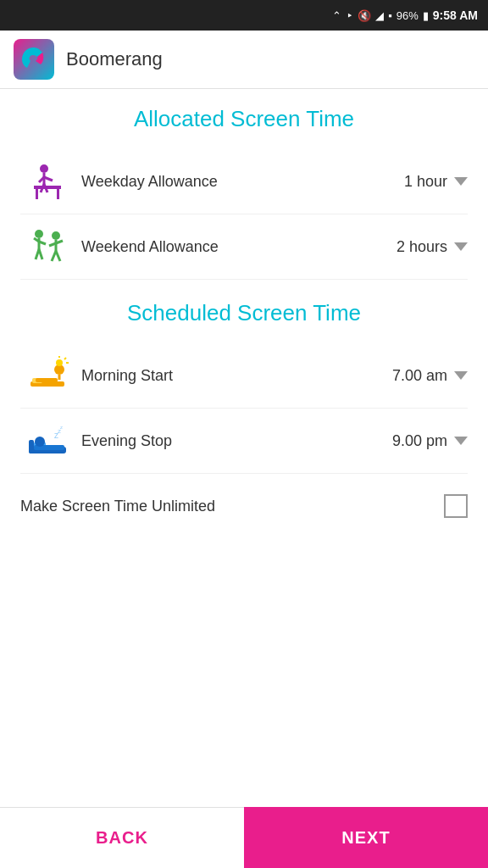 The height and width of the screenshot is (868, 488). What do you see at coordinates (244, 314) in the screenshot?
I see `scheduled-section-title: Scheduled Screen Time` at bounding box center [244, 314].